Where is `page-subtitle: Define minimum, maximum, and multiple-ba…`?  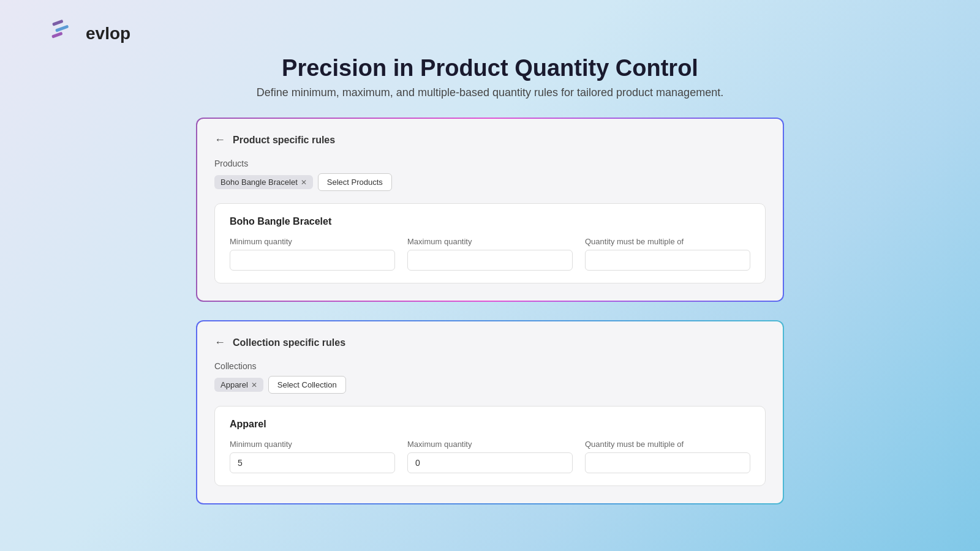 page-subtitle: Define minimum, maximum, and multiple-ba… is located at coordinates (490, 93).